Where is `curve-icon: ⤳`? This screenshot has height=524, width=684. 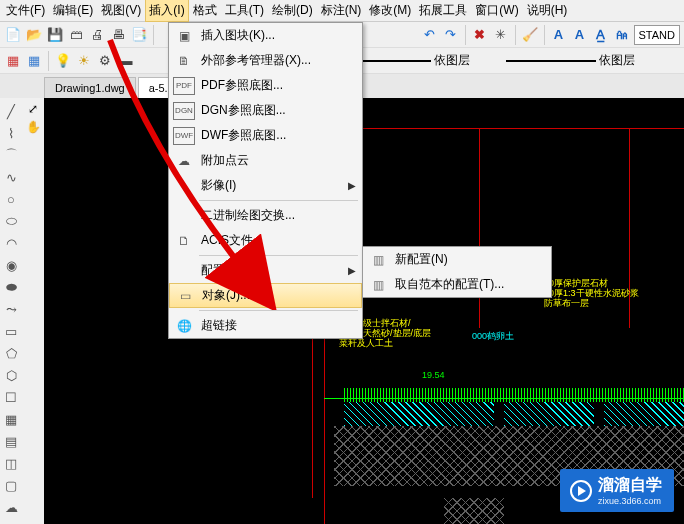 curve-icon: ⤳ is located at coordinates (11, 309).